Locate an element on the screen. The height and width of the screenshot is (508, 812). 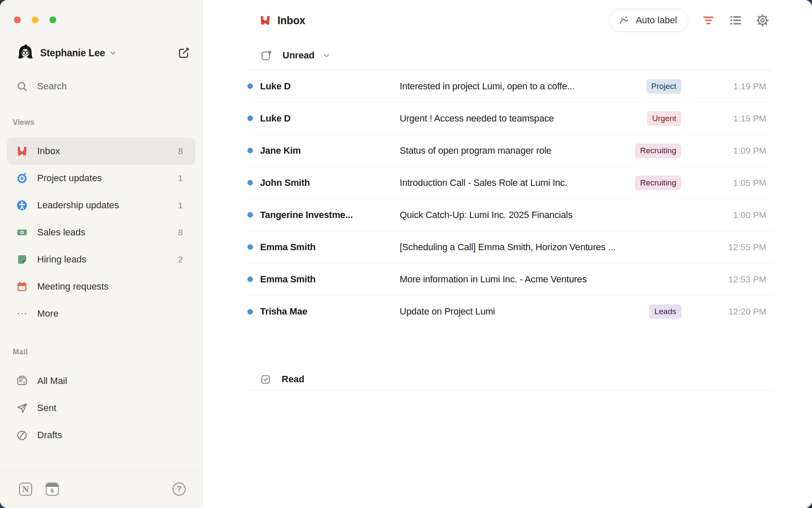
email-row: John Smith Introduction Call - Sales Rol… is located at coordinates (510, 183).